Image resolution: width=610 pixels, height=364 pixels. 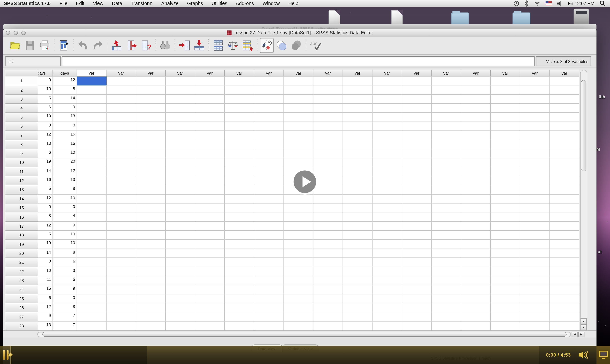 I want to click on data-cell: 14, so click(x=65, y=99).